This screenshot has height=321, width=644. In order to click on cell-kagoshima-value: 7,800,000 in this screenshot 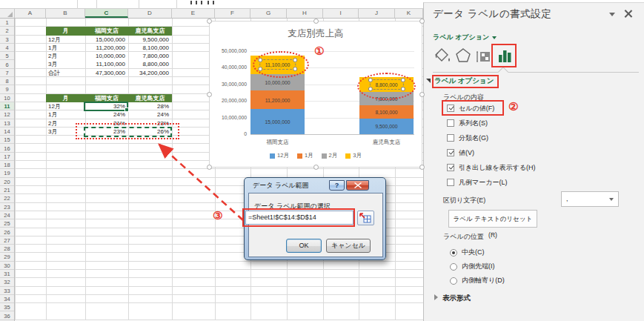, I will do `click(150, 56)`.